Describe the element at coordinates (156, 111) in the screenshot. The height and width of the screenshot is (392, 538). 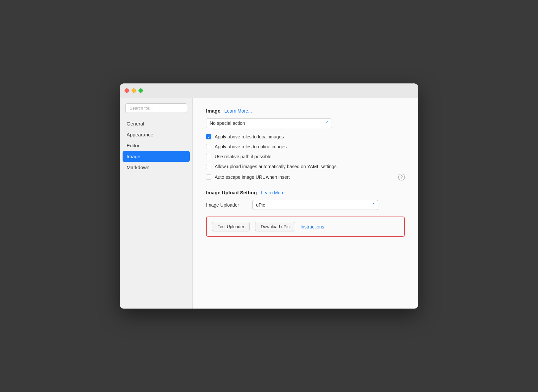
I see `search-container` at that location.